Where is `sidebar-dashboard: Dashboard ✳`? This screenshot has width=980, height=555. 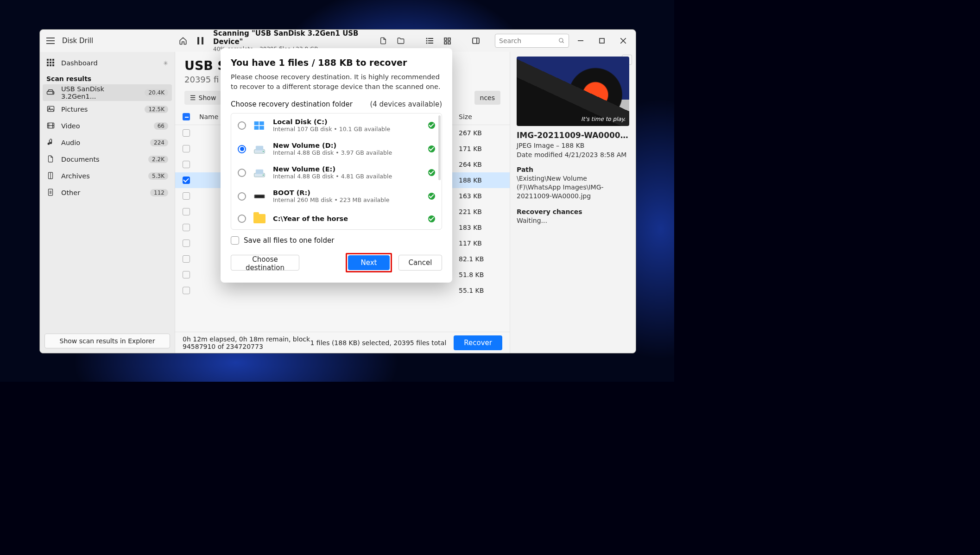
sidebar-dashboard: Dashboard ✳ is located at coordinates (107, 63).